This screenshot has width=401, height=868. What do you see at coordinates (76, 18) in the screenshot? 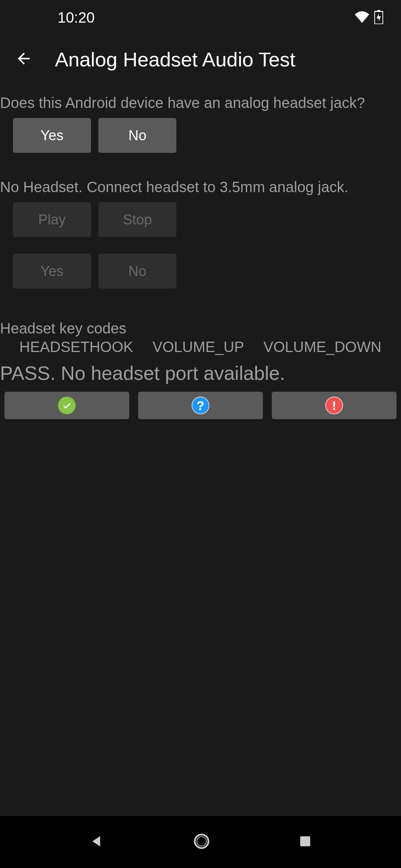
I see `status-time: 10:20` at bounding box center [76, 18].